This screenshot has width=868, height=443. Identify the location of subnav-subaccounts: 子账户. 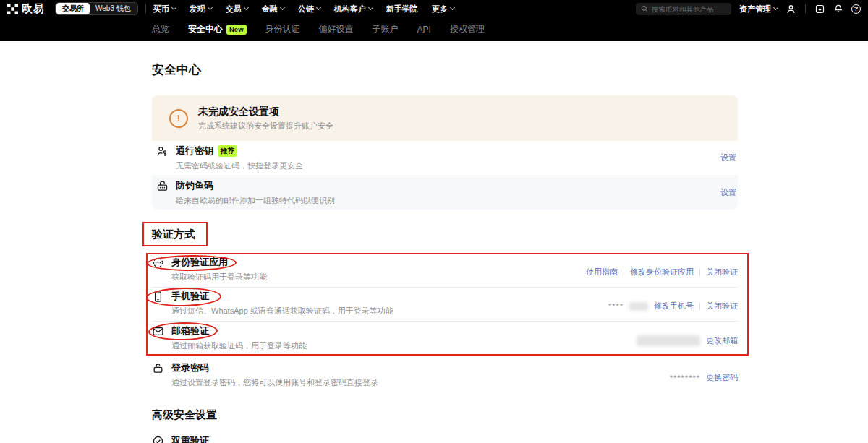
(386, 29).